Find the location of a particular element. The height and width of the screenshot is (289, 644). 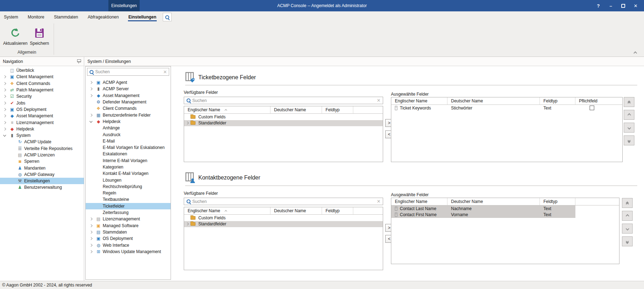

settings-item-benutzerdefinierte-felder: ▦Benutzerdefinierte Felder is located at coordinates (128, 115).